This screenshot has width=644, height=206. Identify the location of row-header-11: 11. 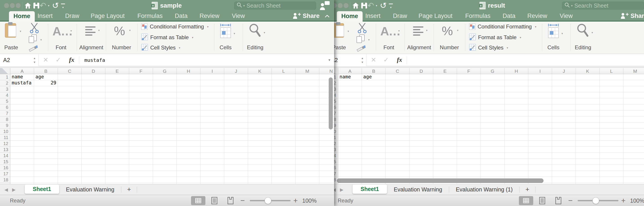
(5, 138).